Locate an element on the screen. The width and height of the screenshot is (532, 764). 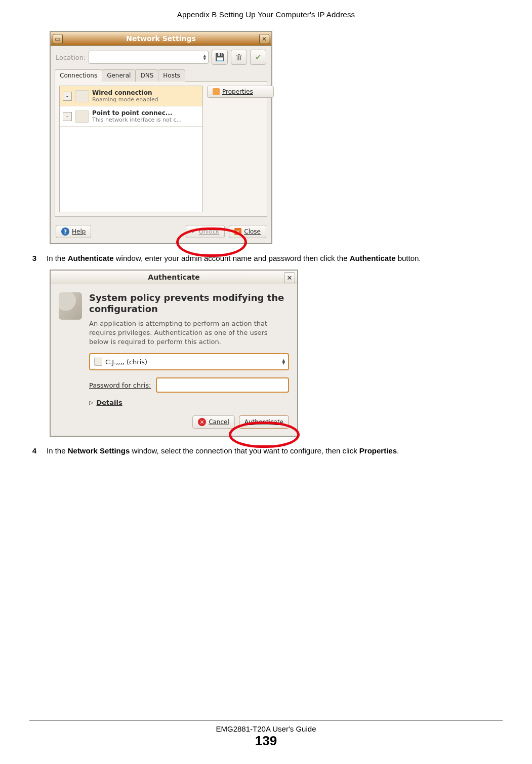
window-titlebar: ▭ Network Settings ✕ is located at coordinates (161, 39).